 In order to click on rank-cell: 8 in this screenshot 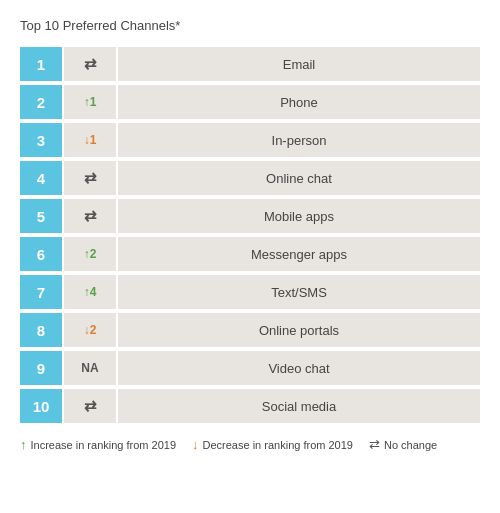, I will do `click(41, 330)`.